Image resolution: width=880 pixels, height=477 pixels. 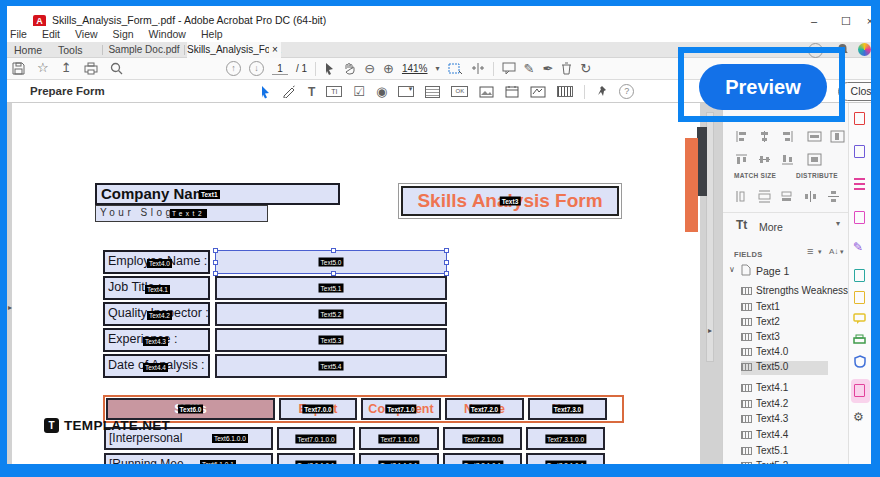 I want to click on vertical-scrollbar, so click(x=710, y=237).